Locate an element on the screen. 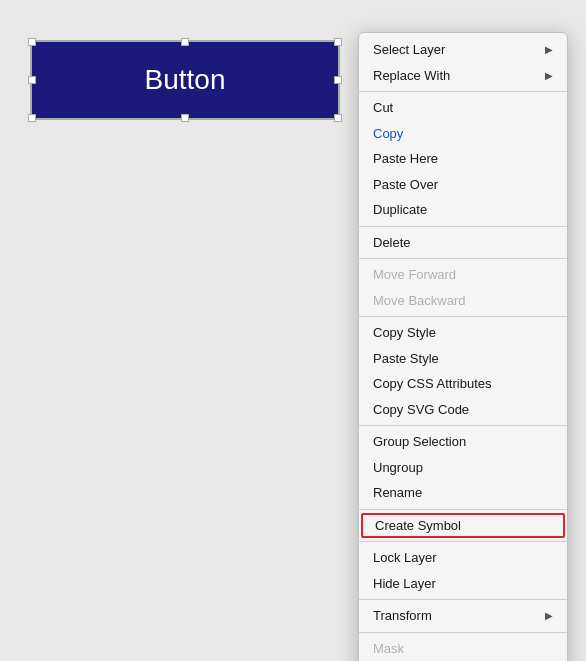 Image resolution: width=586 pixels, height=661 pixels. menu-arrow-transform: ▶ is located at coordinates (549, 616).